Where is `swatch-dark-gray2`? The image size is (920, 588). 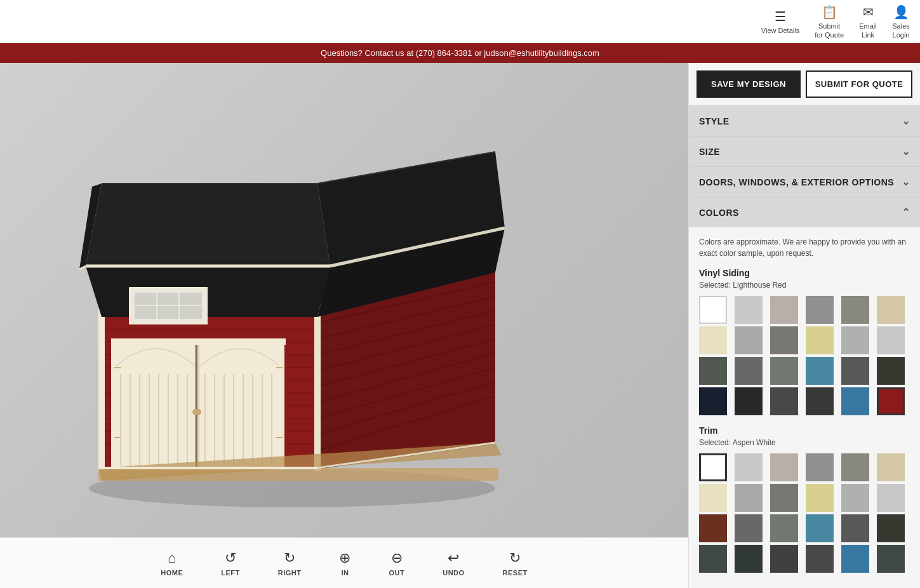
swatch-dark-gray2 is located at coordinates (784, 401).